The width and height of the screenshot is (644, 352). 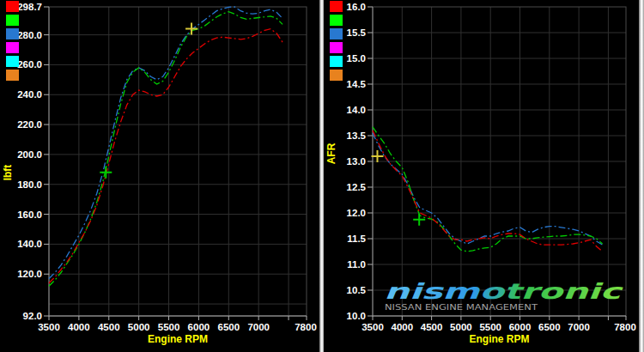 What do you see at coordinates (29, 185) in the screenshot?
I see `y-tick-label: 180.0` at bounding box center [29, 185].